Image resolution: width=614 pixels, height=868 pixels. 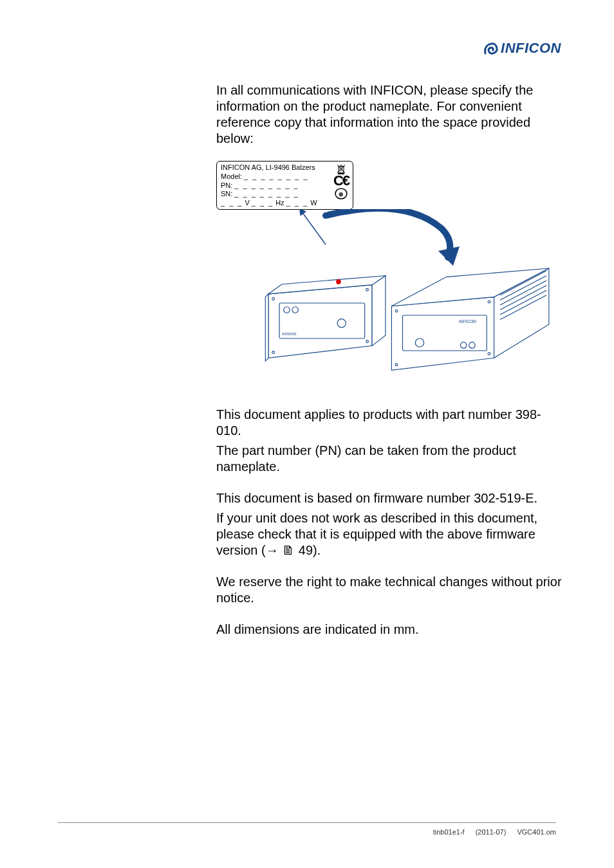 What do you see at coordinates (390, 590) in the screenshot?
I see `body-tech-changes: We reserve the right to make technical c…` at bounding box center [390, 590].